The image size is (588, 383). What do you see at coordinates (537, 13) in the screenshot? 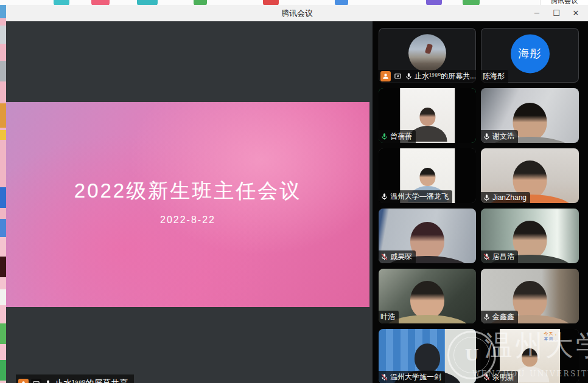
I see `minimize-button: ─` at bounding box center [537, 13].